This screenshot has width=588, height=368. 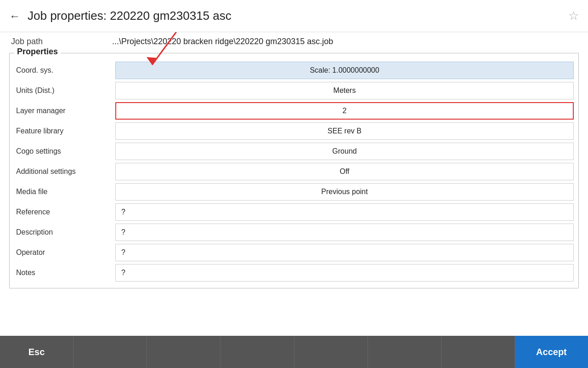 What do you see at coordinates (294, 41) in the screenshot?
I see `job-path-row: Job path ...\Projects\220220 bracken rid…` at bounding box center [294, 41].